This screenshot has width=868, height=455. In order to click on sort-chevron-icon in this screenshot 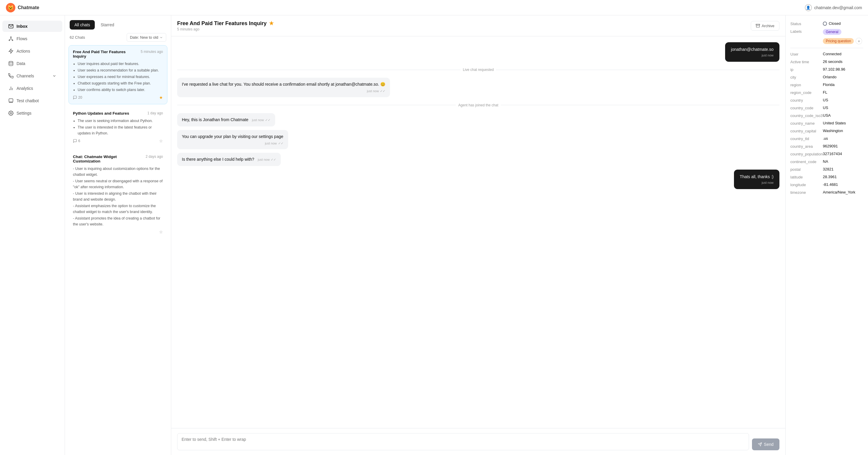, I will do `click(161, 38)`.